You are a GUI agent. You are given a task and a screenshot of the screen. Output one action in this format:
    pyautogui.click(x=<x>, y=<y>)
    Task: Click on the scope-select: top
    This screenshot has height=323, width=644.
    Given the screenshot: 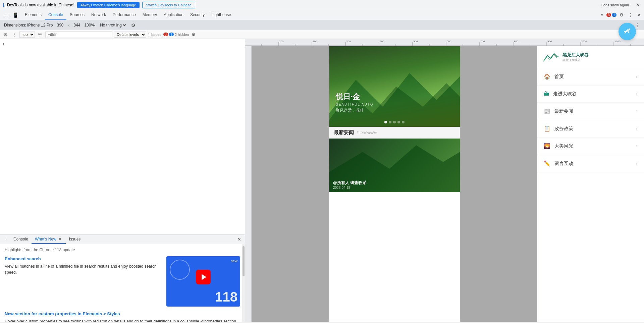 What is the action you would take?
    pyautogui.click(x=27, y=35)
    